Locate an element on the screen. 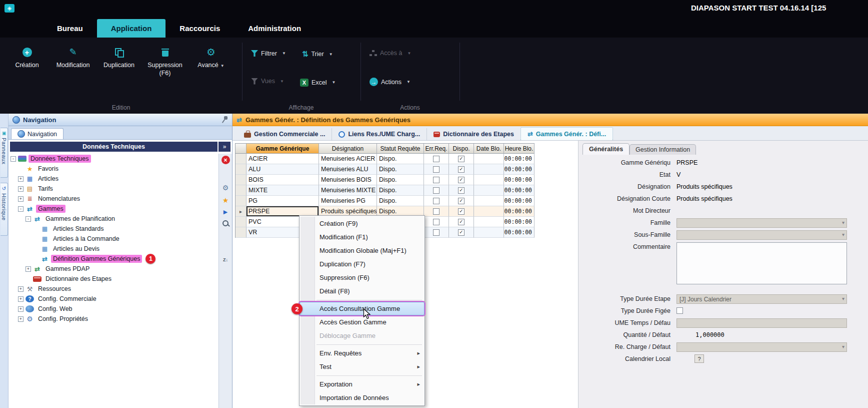 Image resolution: width=868 pixels, height=408 pixels. side-tab-panneaux: ▣ Panneaux is located at coordinates (4, 153).